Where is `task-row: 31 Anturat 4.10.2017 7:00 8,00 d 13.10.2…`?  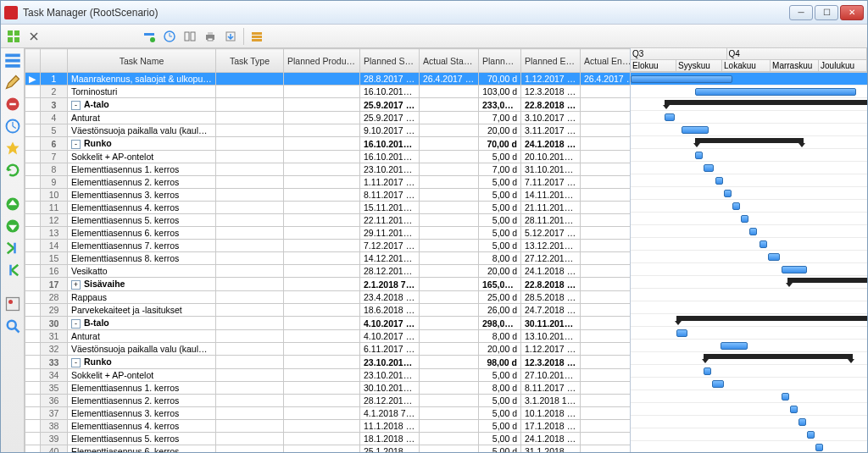
task-row: 31 Anturat 4.10.2017 7:00 8,00 d 13.10.2… is located at coordinates (329, 337).